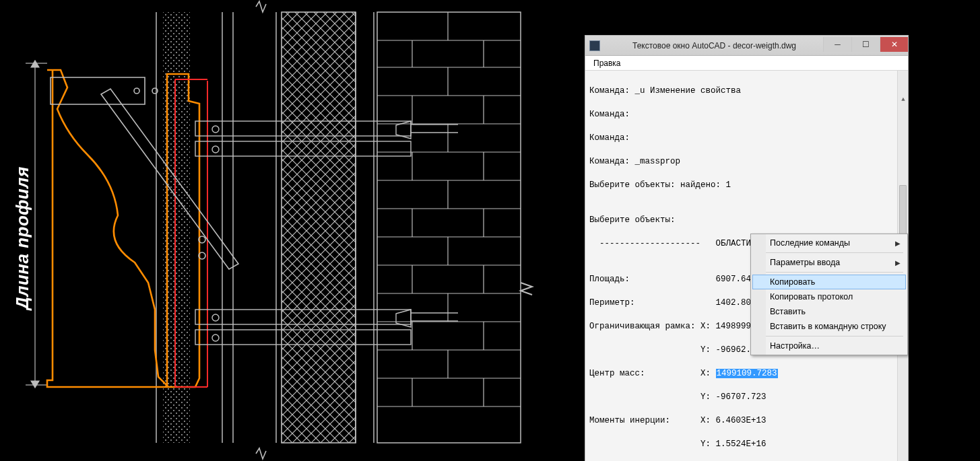  I want to click on output-line: Y: 1.5524E+16, so click(746, 445).